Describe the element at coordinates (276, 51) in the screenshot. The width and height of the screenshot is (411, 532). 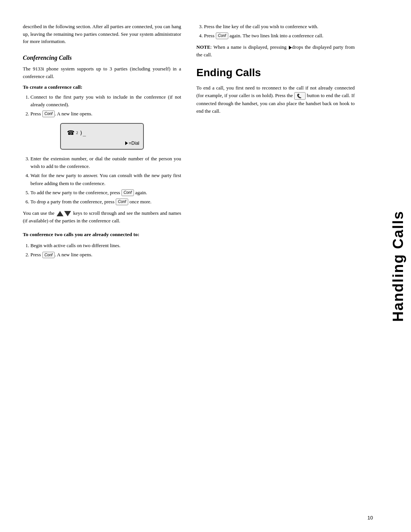
I see `note-paragraph: NOTE: When a name is displayed, pressing…` at that location.